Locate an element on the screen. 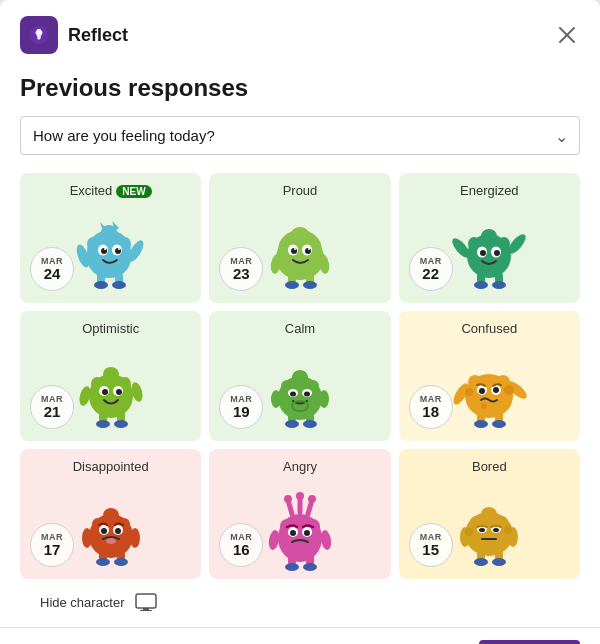 Image resolution: width=600 pixels, height=644 pixels. monster-excited is located at coordinates (111, 246).